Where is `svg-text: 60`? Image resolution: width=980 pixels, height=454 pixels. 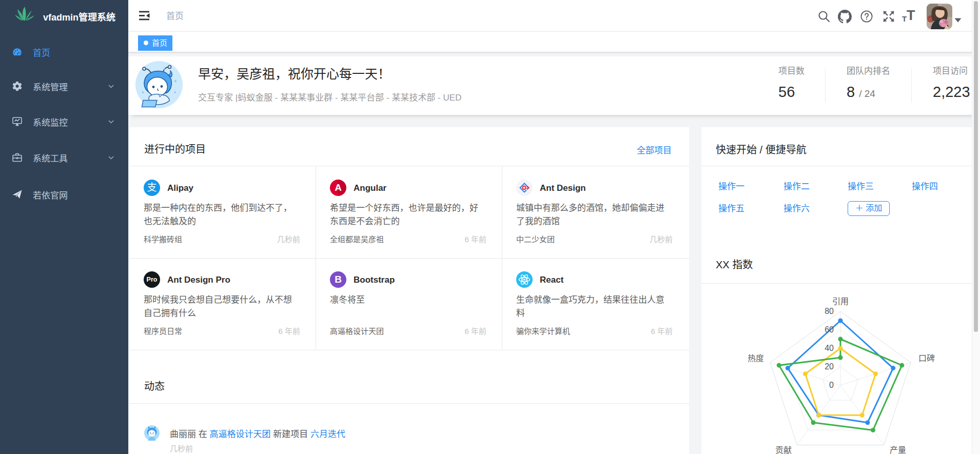 svg-text: 60 is located at coordinates (829, 329).